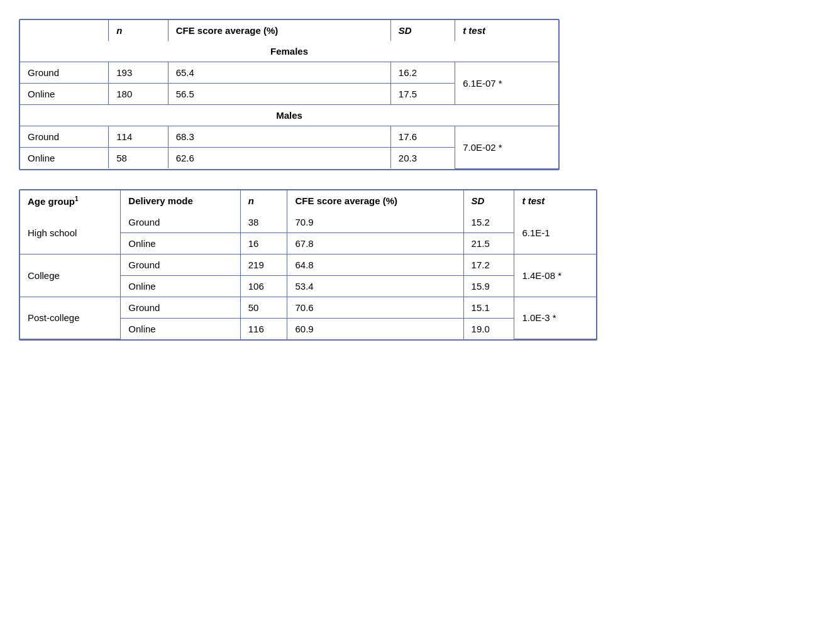 The height and width of the screenshot is (634, 840). Describe the element at coordinates (489, 222) in the screenshot. I see `table2-highschool-ground-sd: 15.2` at that location.